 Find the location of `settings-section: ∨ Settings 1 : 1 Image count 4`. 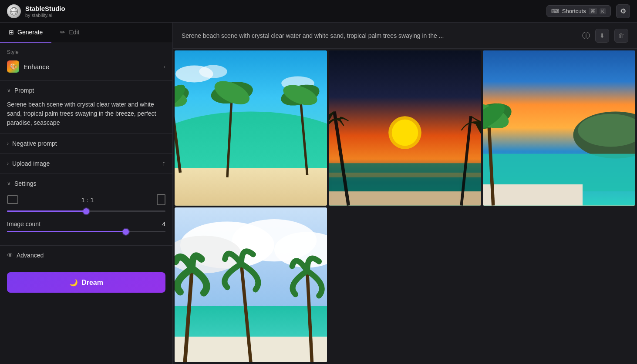

settings-section: ∨ Settings 1 : 1 Image count 4 is located at coordinates (86, 210).